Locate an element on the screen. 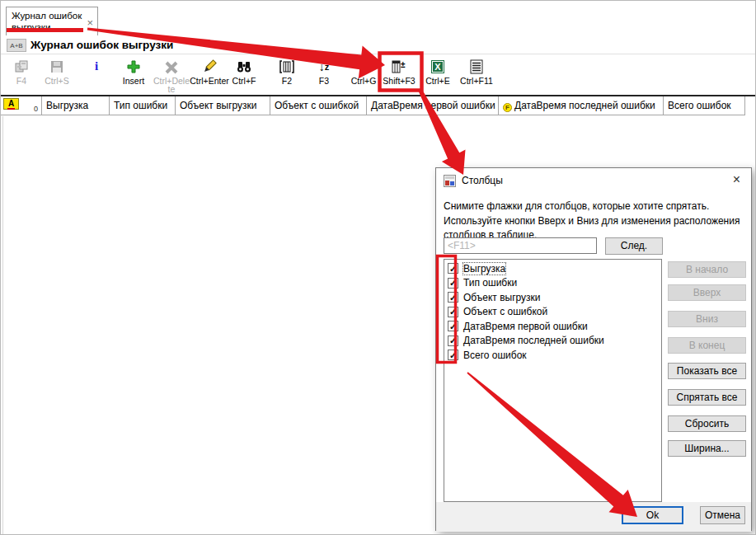 Image resolution: width=756 pixels, height=535 pixels. toolbar-separator is located at coordinates (378, 54).